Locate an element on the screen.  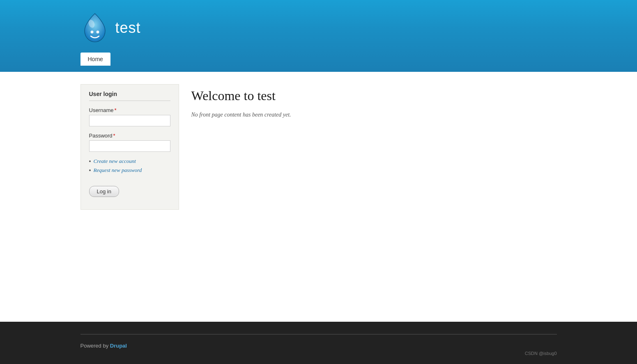
login-block: User login Username* Password* Create ne… is located at coordinates (130, 147).